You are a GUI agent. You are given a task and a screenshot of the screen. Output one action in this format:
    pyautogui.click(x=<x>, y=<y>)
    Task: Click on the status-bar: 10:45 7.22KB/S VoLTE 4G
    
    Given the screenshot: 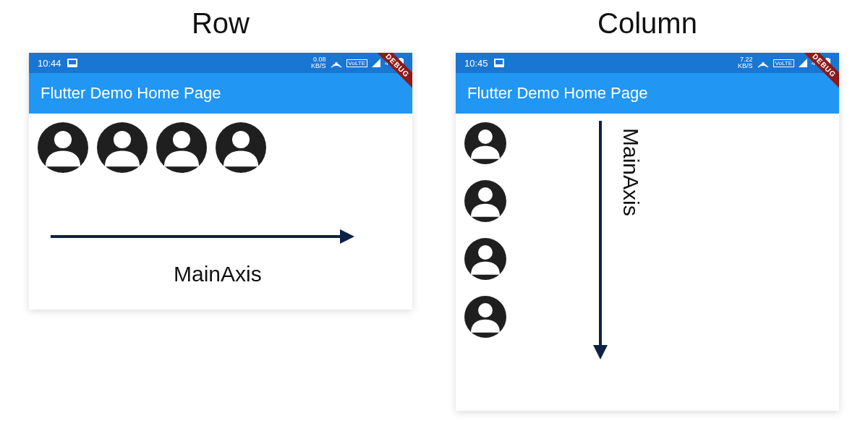 What is the action you would take?
    pyautogui.click(x=647, y=63)
    